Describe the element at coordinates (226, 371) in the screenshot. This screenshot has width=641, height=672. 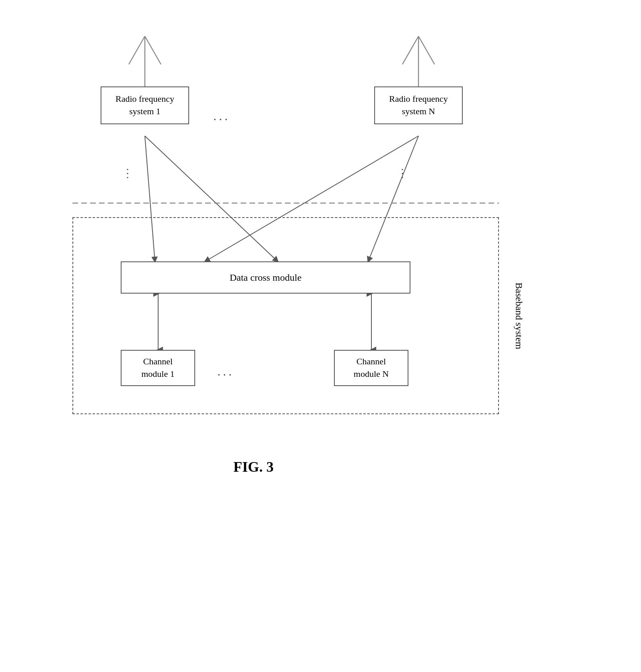
I see `channel-dots-text: ...` at that location.